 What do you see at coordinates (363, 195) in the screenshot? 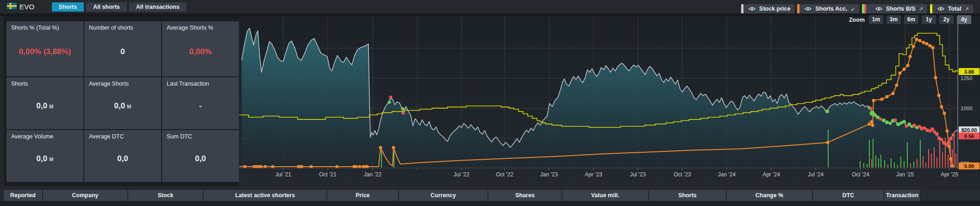
I see `column-header-price: Price` at bounding box center [363, 195].